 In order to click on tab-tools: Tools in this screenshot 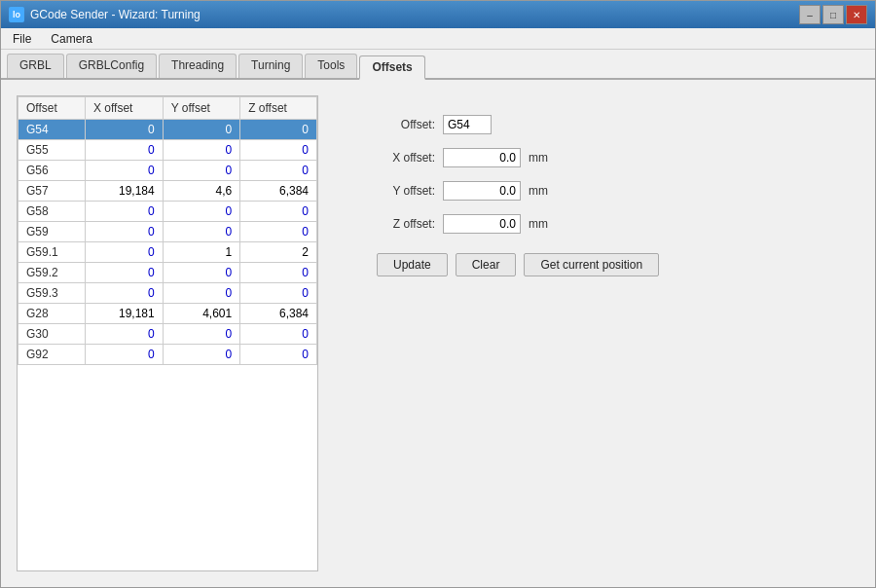, I will do `click(331, 66)`.